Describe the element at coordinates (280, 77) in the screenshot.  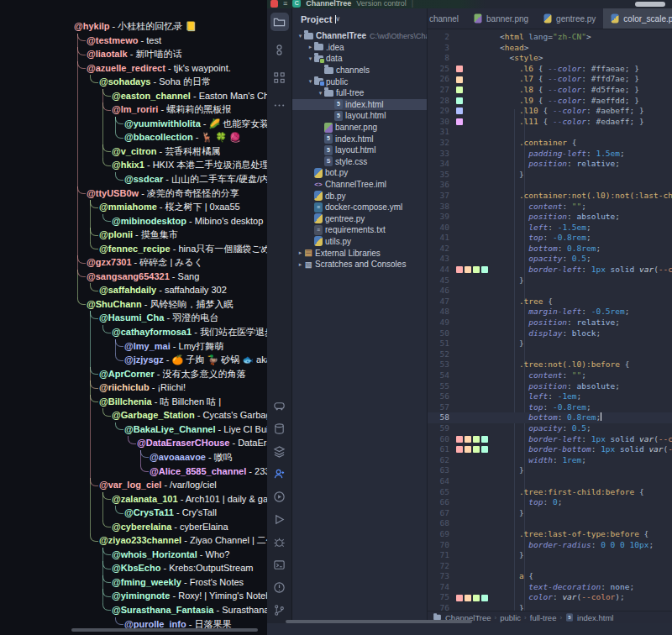
I see `structure-tool-icon` at that location.